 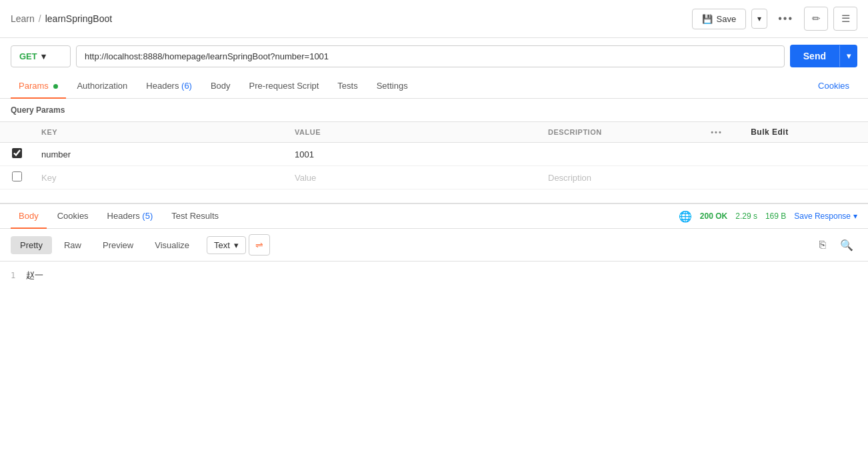 I want to click on placeholder-extra, so click(x=805, y=177).